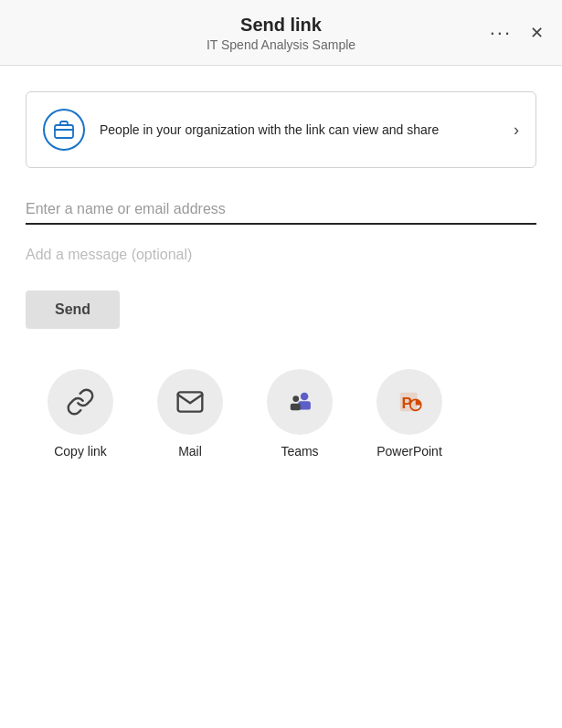  I want to click on dialog-title: Send link, so click(281, 26).